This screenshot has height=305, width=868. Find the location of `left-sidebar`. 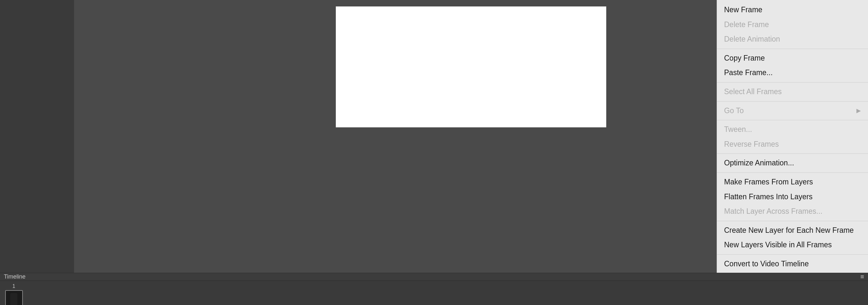

left-sidebar is located at coordinates (37, 136).